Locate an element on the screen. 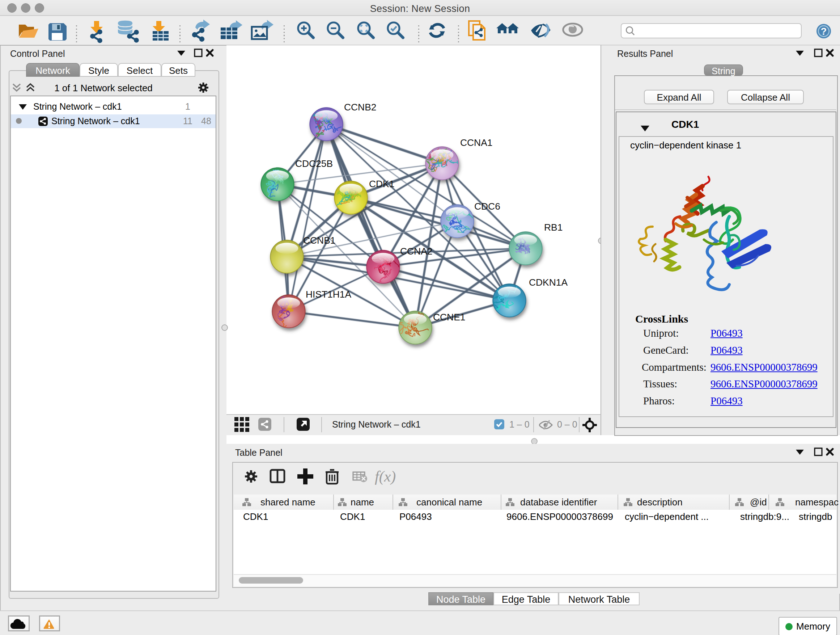 The width and height of the screenshot is (840, 635). svg-text: CDC25B is located at coordinates (314, 163).